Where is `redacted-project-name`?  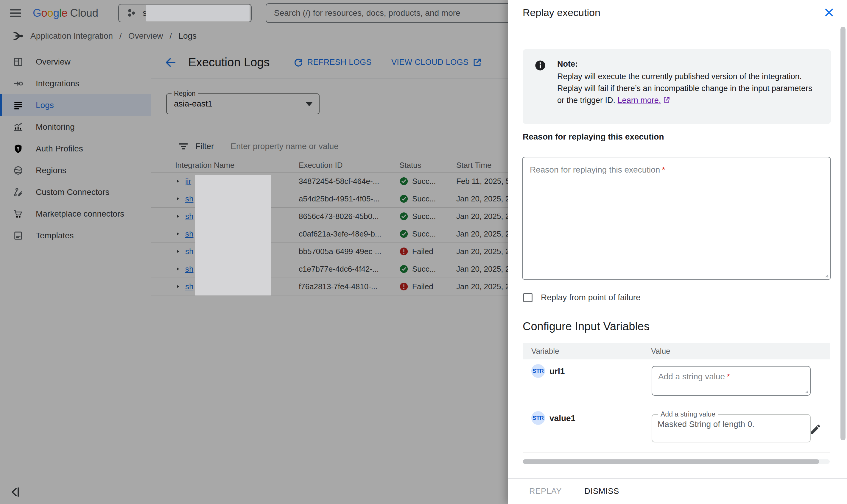
redacted-project-name is located at coordinates (198, 13).